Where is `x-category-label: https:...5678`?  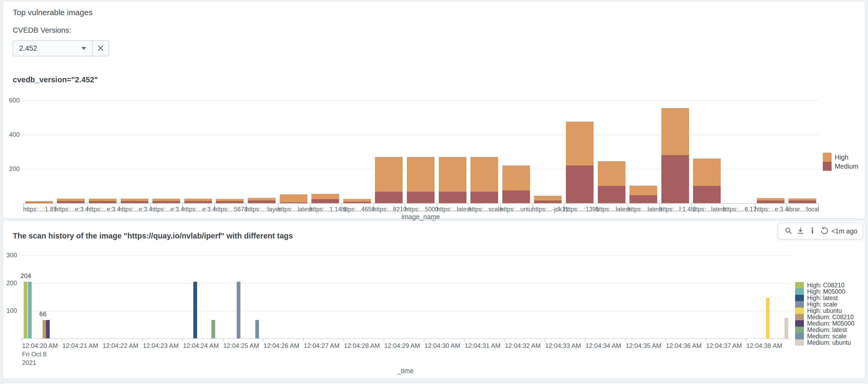
x-category-label: https:...5678 is located at coordinates (230, 209).